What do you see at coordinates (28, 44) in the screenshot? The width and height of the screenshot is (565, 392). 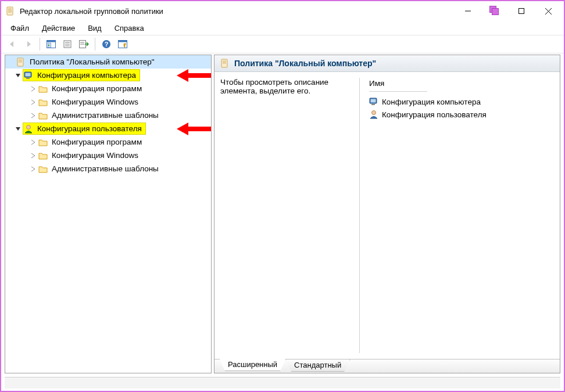 I see `forward-button` at bounding box center [28, 44].